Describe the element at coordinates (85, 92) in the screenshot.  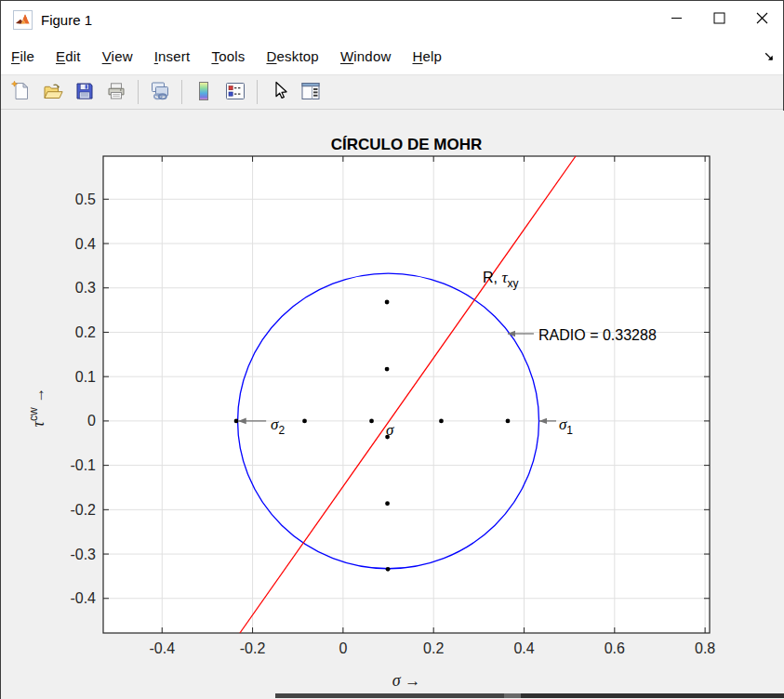
I see `save-figure-button` at that location.